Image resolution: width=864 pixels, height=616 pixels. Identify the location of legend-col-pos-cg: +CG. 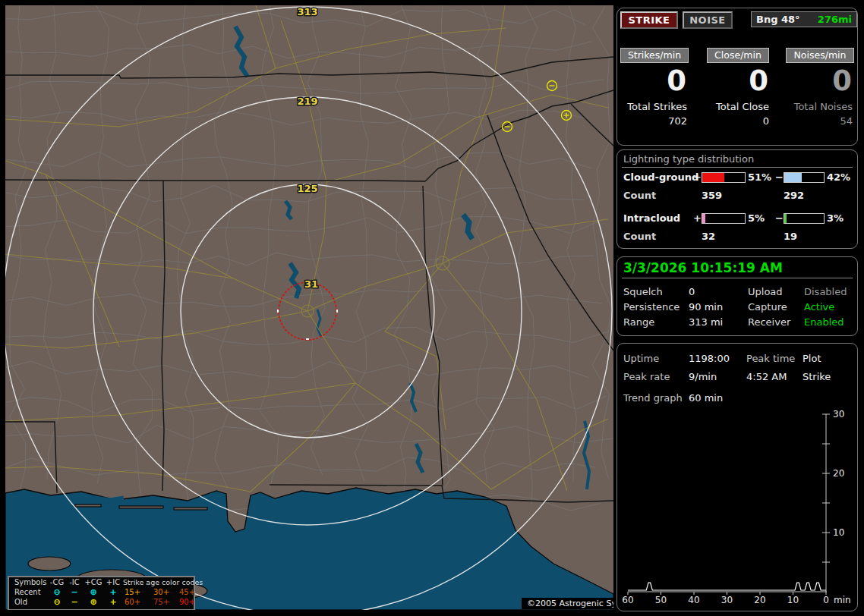
(93, 583).